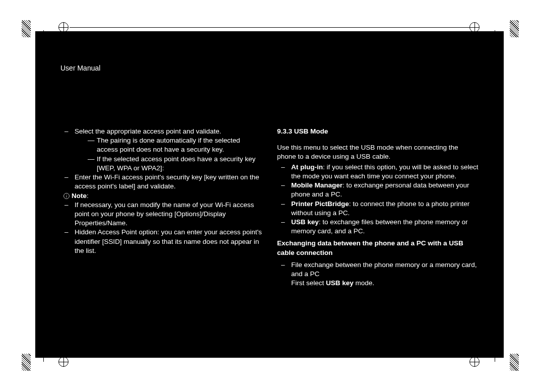 The width and height of the screenshot is (541, 392). What do you see at coordinates (168, 145) in the screenshot?
I see `sub-list-item: The pairing is done automatically if the…` at bounding box center [168, 145].